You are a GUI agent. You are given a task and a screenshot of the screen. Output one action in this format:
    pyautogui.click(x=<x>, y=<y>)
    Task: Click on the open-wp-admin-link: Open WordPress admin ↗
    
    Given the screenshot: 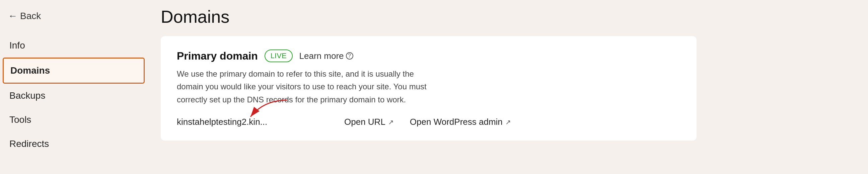 What is the action you would take?
    pyautogui.click(x=460, y=122)
    